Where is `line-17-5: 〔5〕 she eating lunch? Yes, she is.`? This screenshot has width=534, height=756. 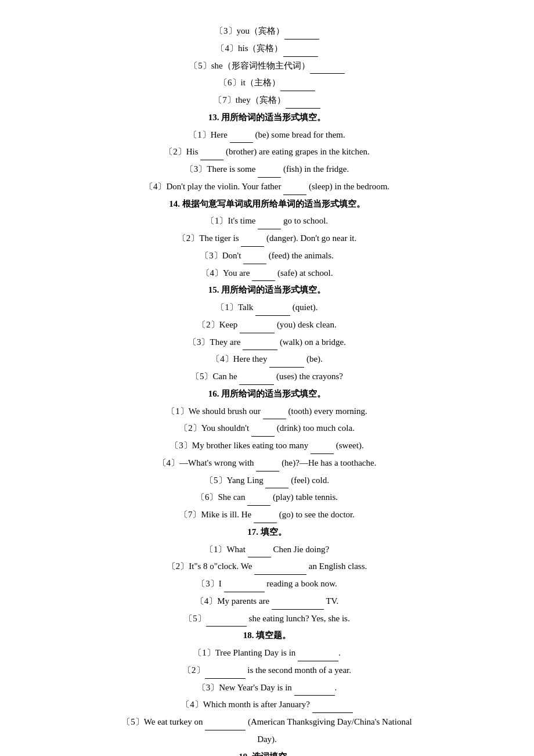 line-17-5: 〔5〕 she eating lunch? Yes, she is. is located at coordinates (267, 619).